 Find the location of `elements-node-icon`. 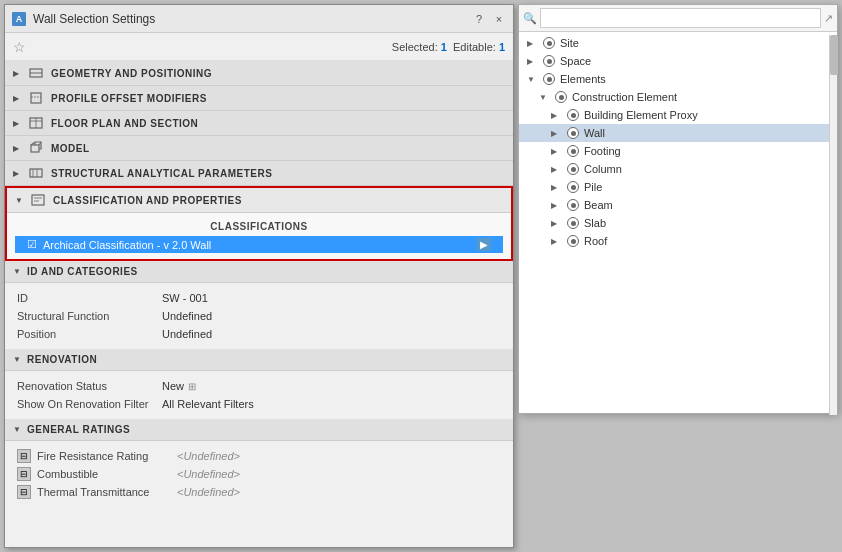

elements-node-icon is located at coordinates (549, 79).